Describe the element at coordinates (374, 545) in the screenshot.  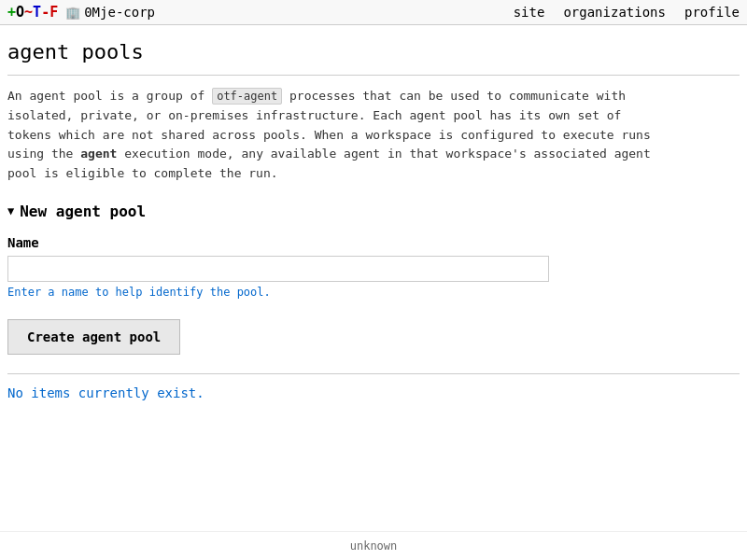
I see `footer: unknown` at that location.